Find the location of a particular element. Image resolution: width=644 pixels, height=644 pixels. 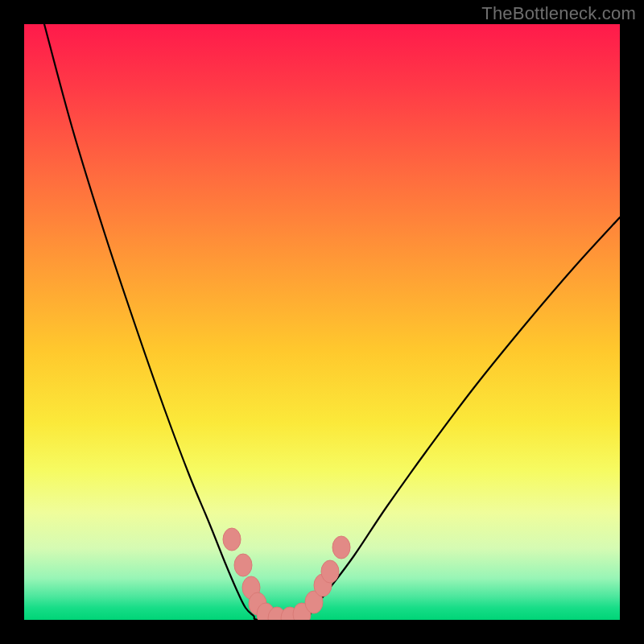

watermark-text: TheBottleneck.com is located at coordinates (559, 14).